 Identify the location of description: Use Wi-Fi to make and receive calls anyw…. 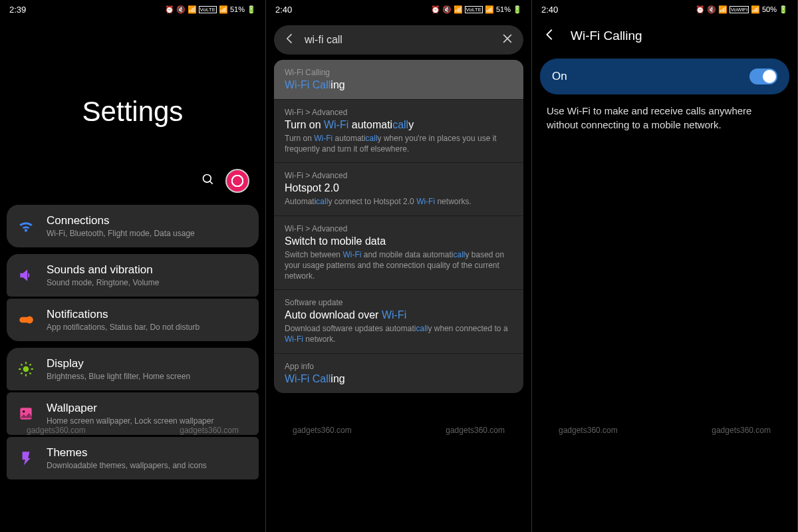
(665, 118).